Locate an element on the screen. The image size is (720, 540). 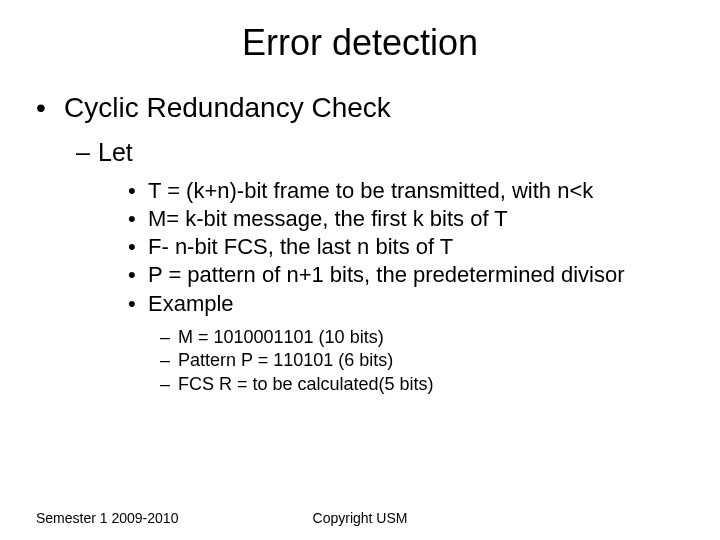
heading-level-2: –Let is located at coordinates (383, 152).